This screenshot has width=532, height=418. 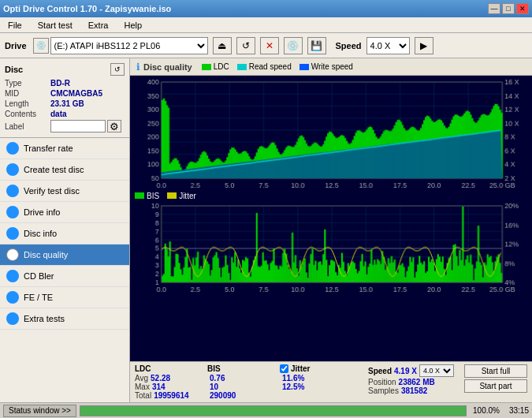 I want to click on stats-ldc: LDC Avg 52.28 Max 314 Total 19959614, so click(x=170, y=382).